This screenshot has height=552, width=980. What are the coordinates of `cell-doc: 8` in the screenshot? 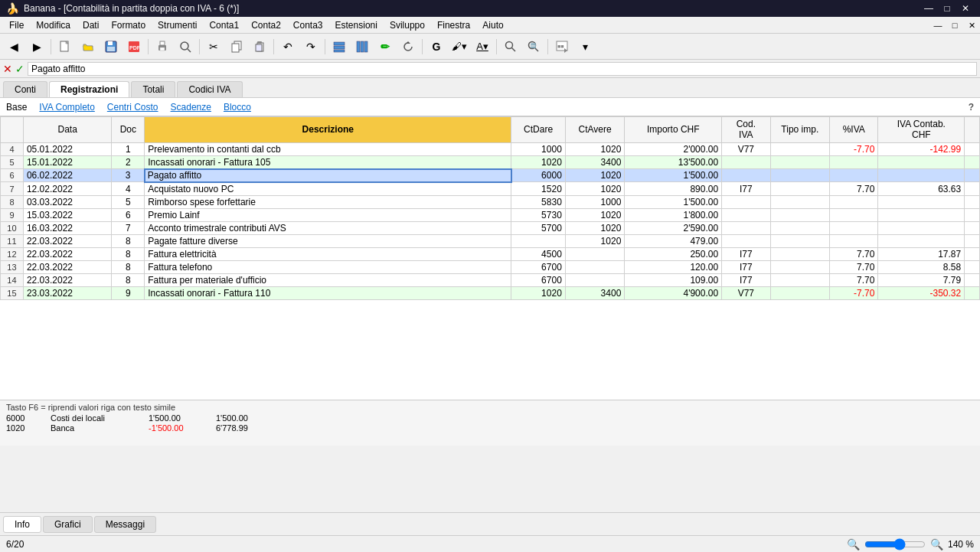 It's located at (129, 280).